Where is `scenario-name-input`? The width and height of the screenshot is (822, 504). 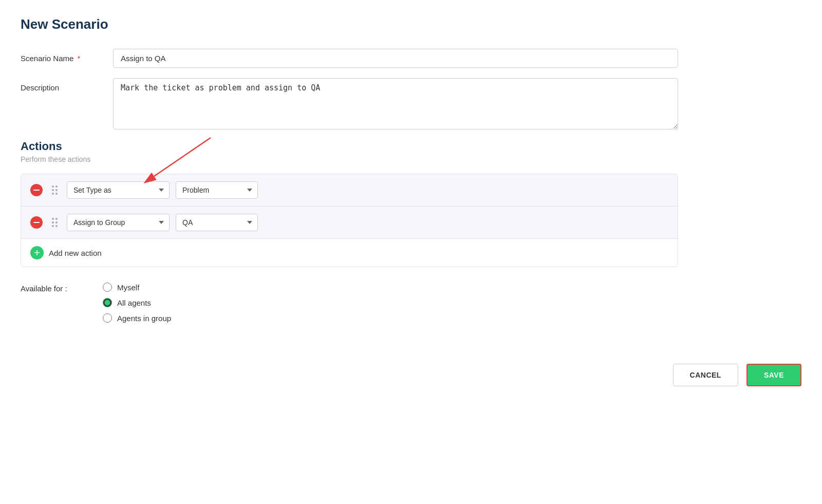 scenario-name-input is located at coordinates (396, 59).